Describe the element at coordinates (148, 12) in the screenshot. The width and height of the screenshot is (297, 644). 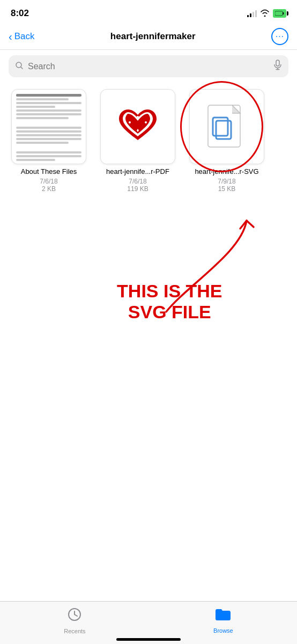
I see `status-bar: 8:02` at that location.